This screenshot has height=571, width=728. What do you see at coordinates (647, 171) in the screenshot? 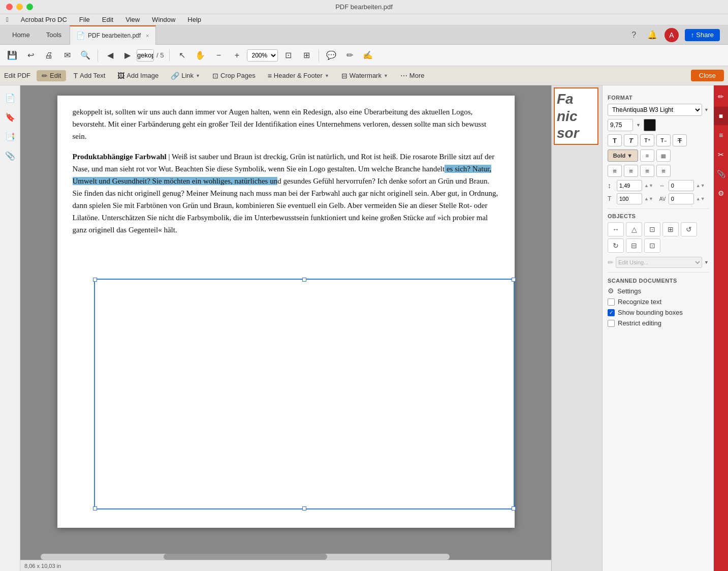
I see `align-right-btn: ≡` at bounding box center [647, 171].